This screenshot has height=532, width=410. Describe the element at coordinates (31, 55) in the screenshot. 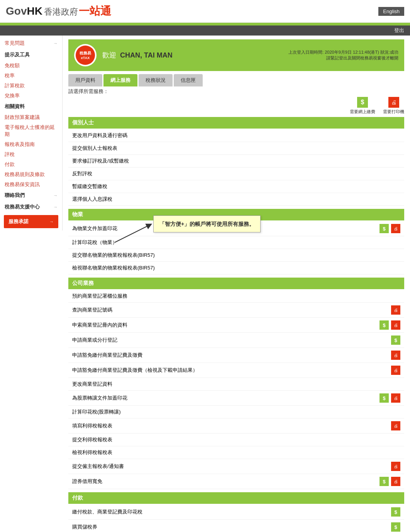

I see `sidebar-item-tips: 提示及工具` at that location.